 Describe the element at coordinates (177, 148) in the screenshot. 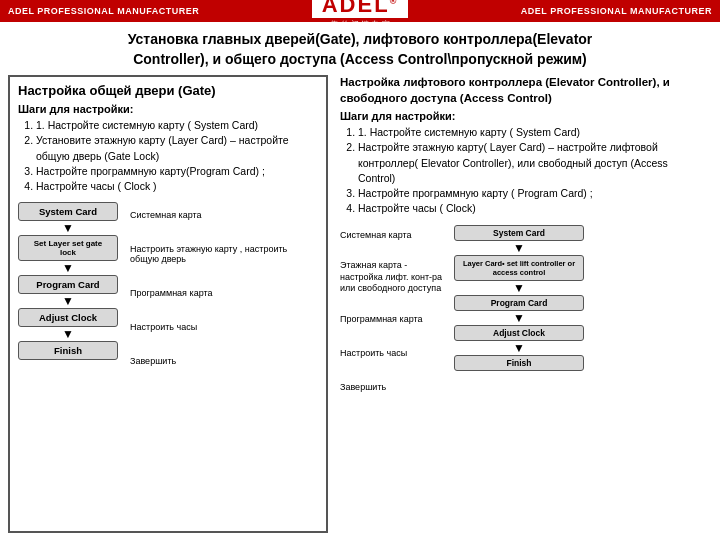

I see `left-step-2: Установите этажную карту (Layer Card) – …` at that location.